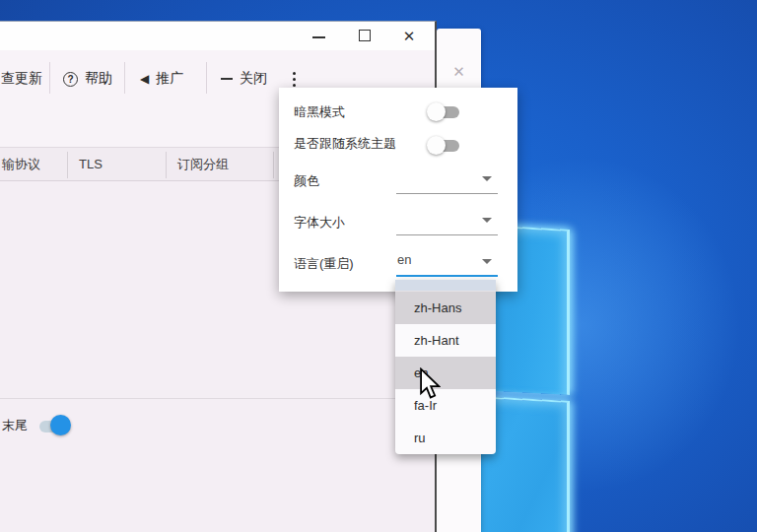  What do you see at coordinates (71, 79) in the screenshot?
I see `help-icon: ?` at bounding box center [71, 79].